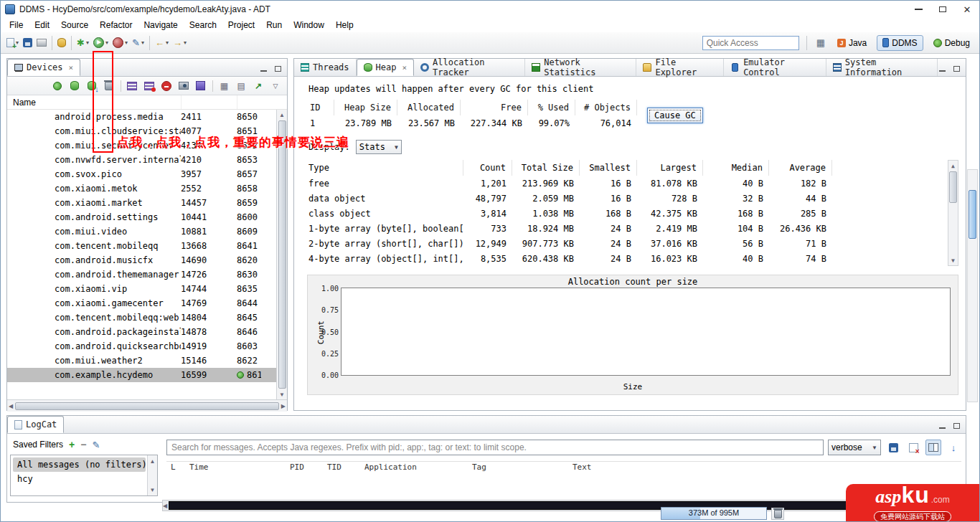 The width and height of the screenshot is (980, 522). Describe the element at coordinates (670, 168) in the screenshot. I see `stats-header-largest: Largest` at that location.